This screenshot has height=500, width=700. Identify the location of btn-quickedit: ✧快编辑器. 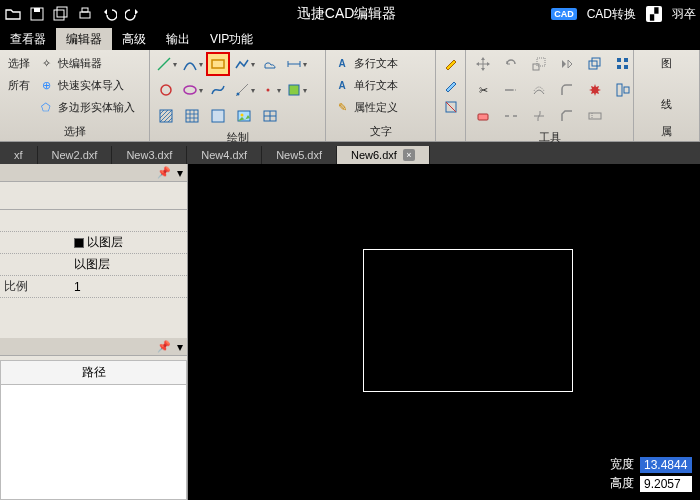
(86, 63).